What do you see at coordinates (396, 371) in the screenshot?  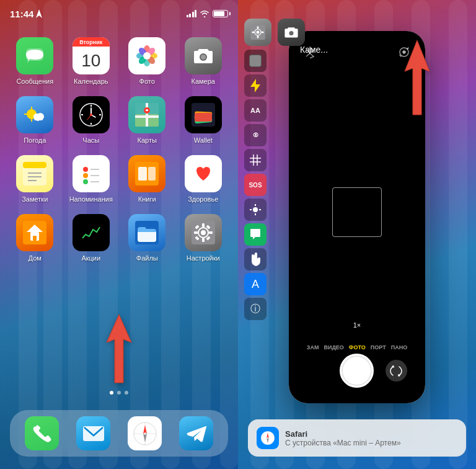 I see `flip-icon` at bounding box center [396, 371].